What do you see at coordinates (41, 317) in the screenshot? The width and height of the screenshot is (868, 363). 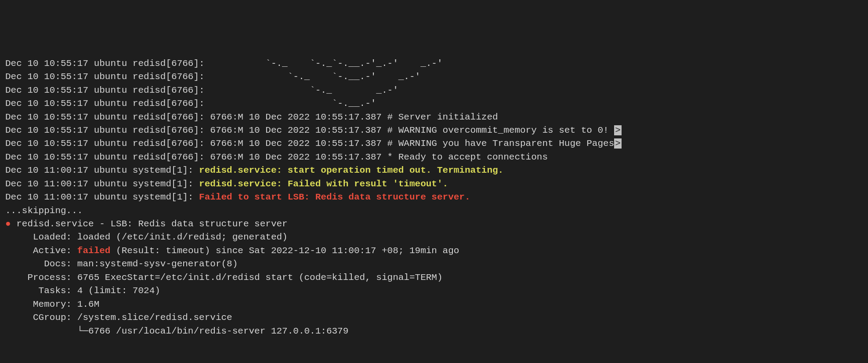 I see `cgroup-label: CGroup:` at bounding box center [41, 317].